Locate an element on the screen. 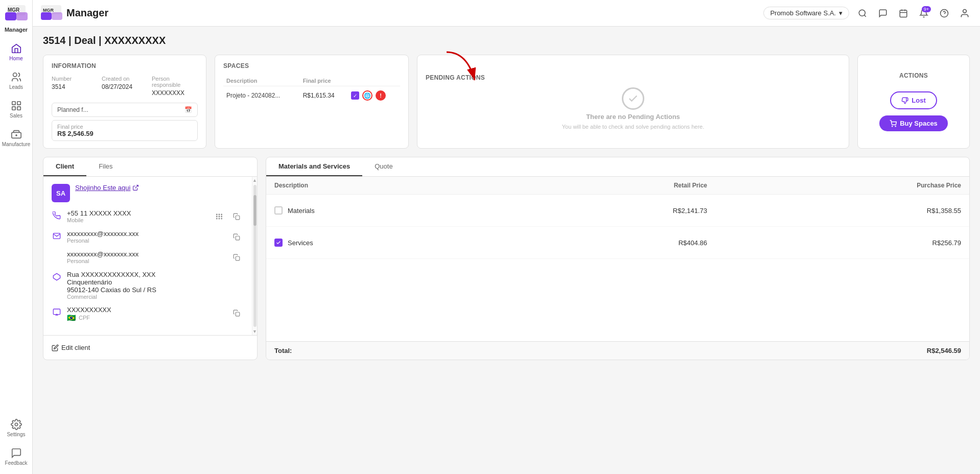 Image resolution: width=980 pixels, height=474 pixels. client-tabs: Client Files is located at coordinates (150, 167).